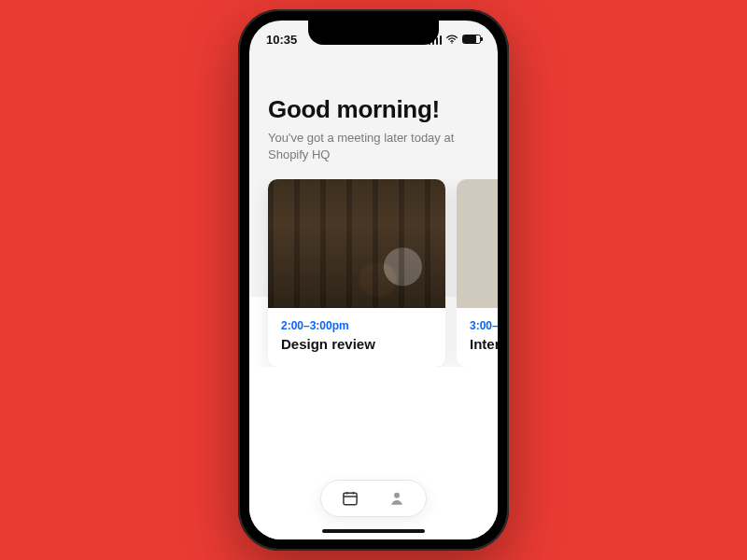  I want to click on battery-icon, so click(472, 39).